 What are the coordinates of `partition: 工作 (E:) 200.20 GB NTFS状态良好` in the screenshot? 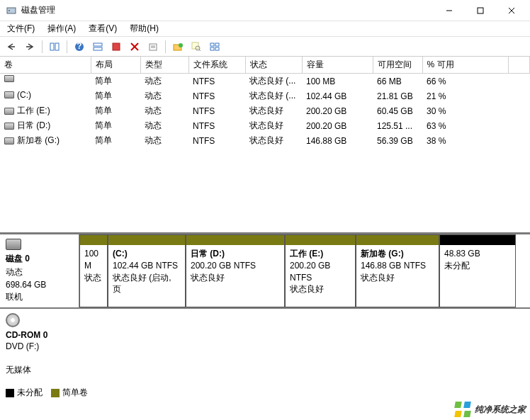 It's located at (320, 271).